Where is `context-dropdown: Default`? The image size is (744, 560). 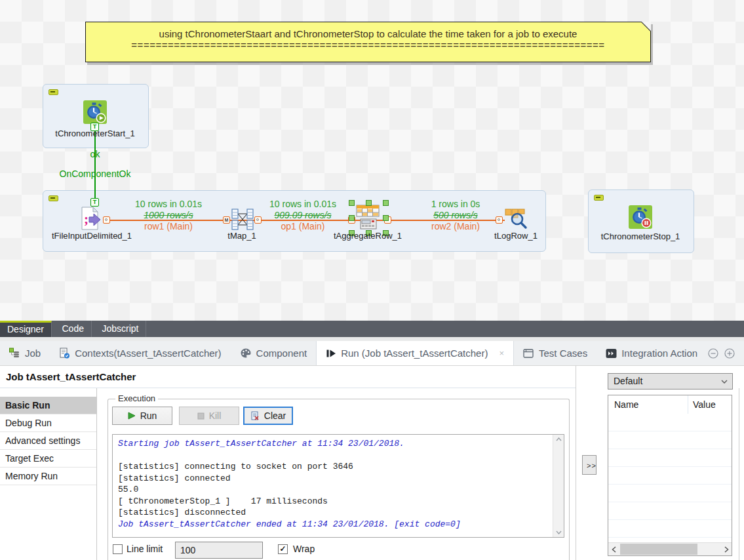
context-dropdown: Default is located at coordinates (670, 382).